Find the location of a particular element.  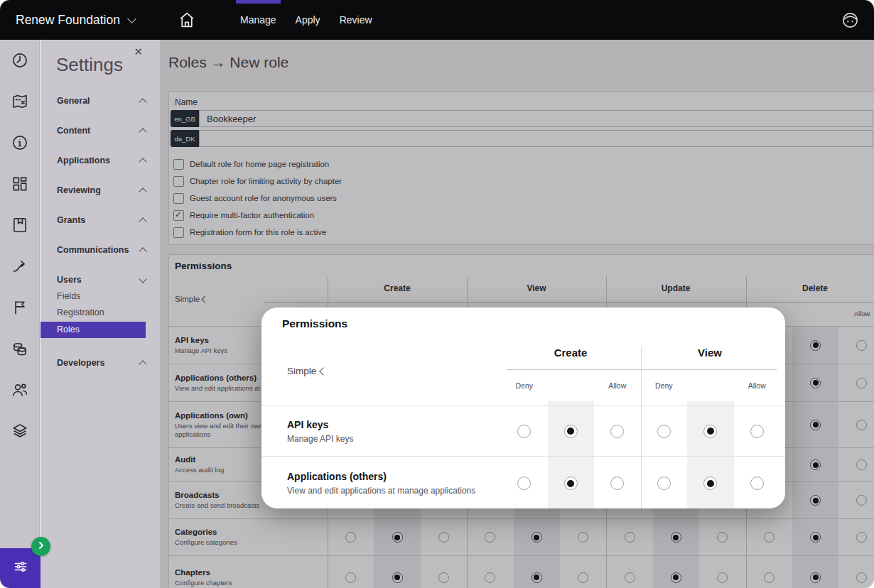

permission-row-applications-others: Applications (others)View and edit appli… is located at coordinates (523, 482).